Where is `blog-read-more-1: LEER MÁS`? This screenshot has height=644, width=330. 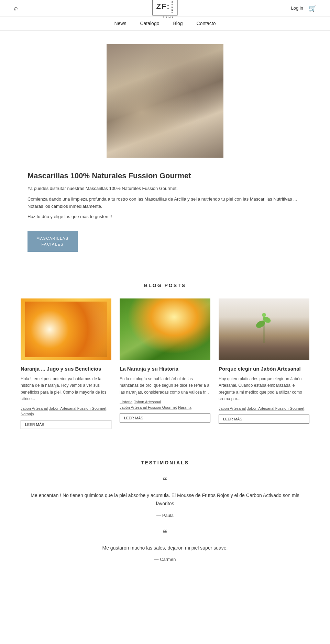 blog-read-more-1: LEER MÁS is located at coordinates (165, 418).